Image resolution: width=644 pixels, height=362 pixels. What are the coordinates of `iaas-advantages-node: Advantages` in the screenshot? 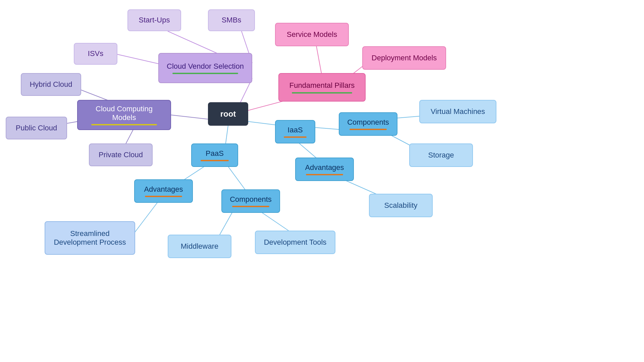 It's located at (325, 169).